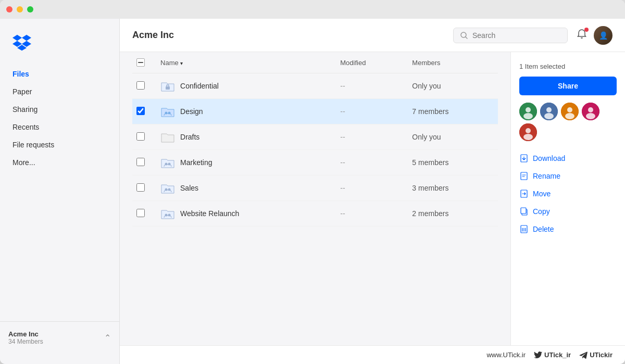 The height and width of the screenshot is (364, 625). I want to click on sidebar-item-files: Files, so click(59, 74).